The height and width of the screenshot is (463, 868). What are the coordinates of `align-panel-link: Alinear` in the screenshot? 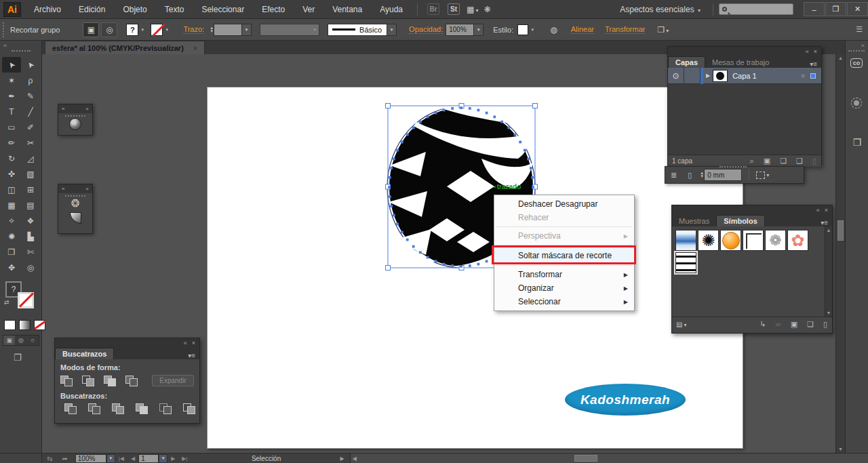 It's located at (583, 30).